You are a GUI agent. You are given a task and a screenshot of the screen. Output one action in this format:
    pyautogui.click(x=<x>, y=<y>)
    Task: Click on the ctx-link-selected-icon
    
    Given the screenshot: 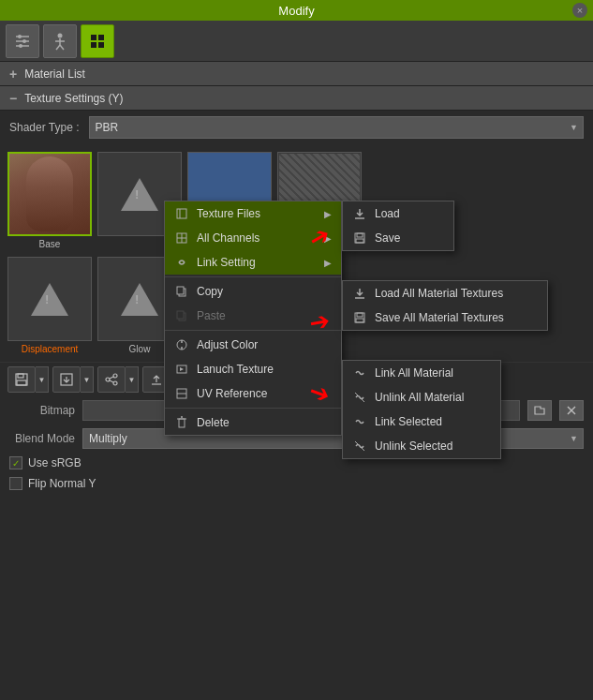 What is the action you would take?
    pyautogui.click(x=360, y=422)
    